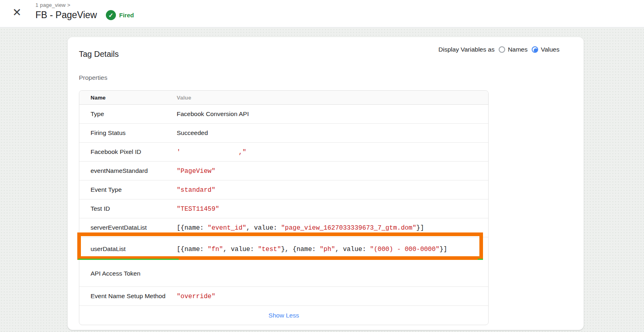 The width and height of the screenshot is (644, 332). I want to click on table-row: API Access Token, so click(284, 274).